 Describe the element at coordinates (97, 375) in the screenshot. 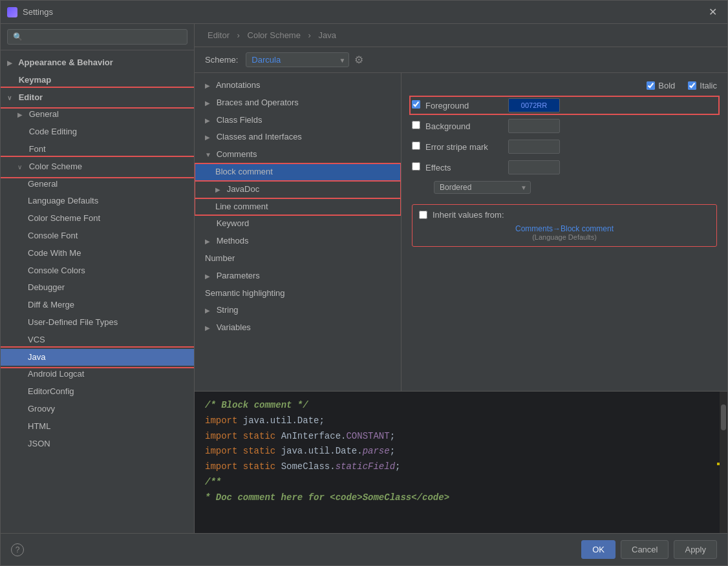

I see `sidebar-item-android: Android Logcat` at that location.